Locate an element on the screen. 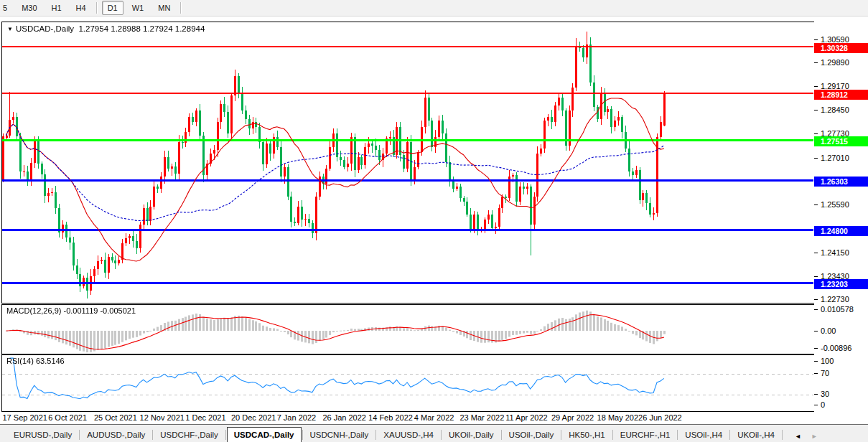 This screenshot has width=868, height=442. time-axis-label: 4 Mar 2022 is located at coordinates (434, 418).